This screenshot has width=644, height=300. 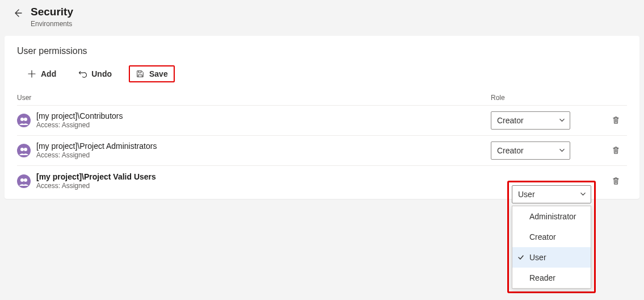 What do you see at coordinates (263, 177) in the screenshot?
I see `row-name: [my project]\Project Valid Users` at bounding box center [263, 177].